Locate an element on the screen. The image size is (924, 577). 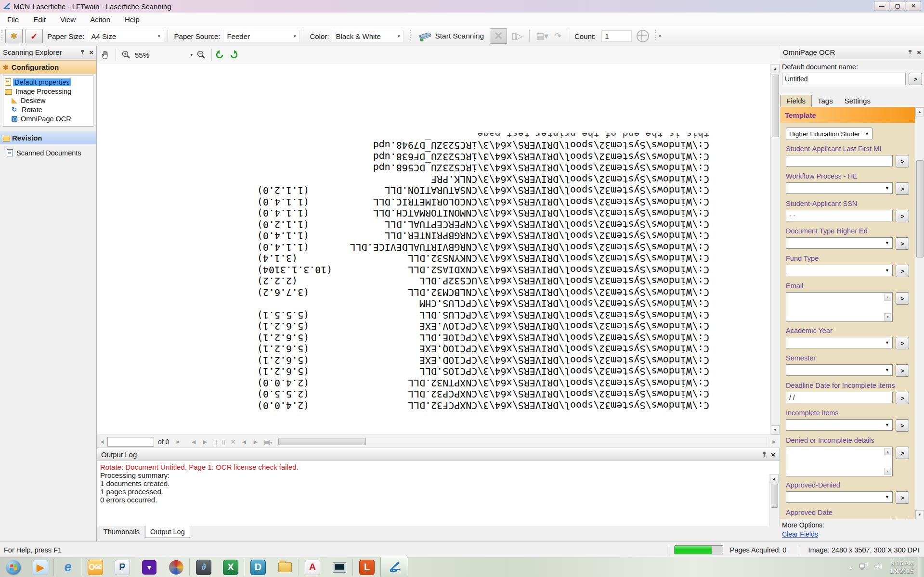
taskbar-item-acrobat: A is located at coordinates (312, 567).